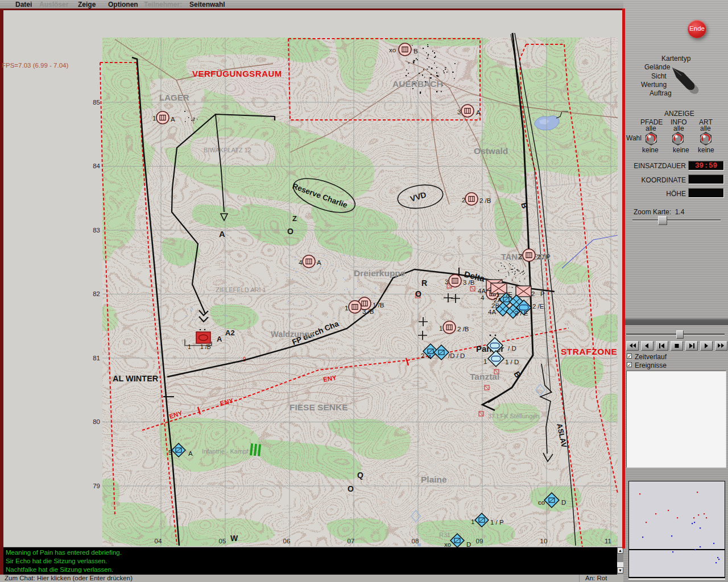 The image size is (728, 582). Describe the element at coordinates (170, 452) in the screenshot. I see `svg-text: 5` at that location.